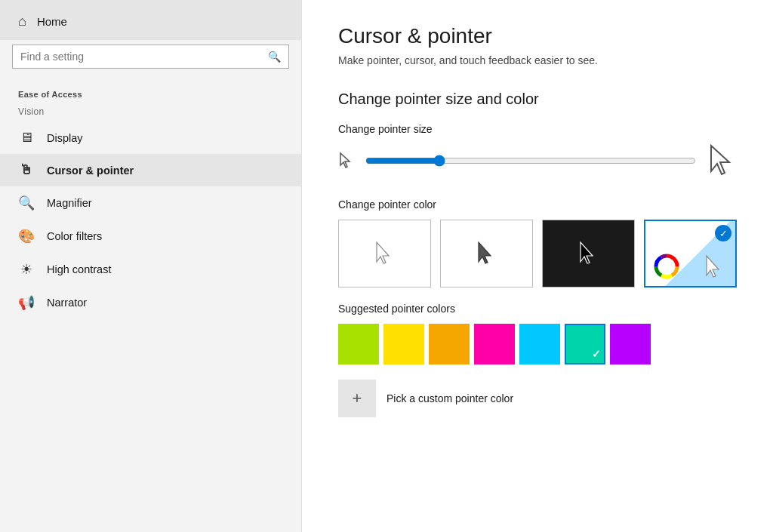  Describe the element at coordinates (714, 267) in the screenshot. I see `custom-cursor-svg` at that location.